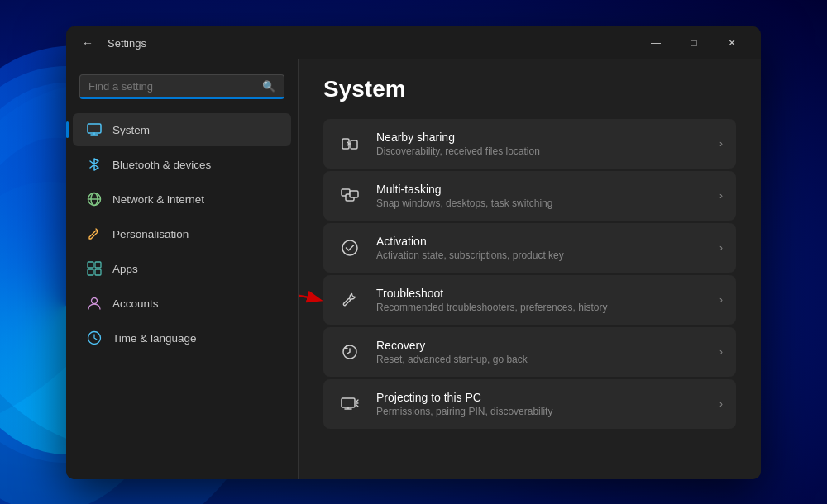  Describe the element at coordinates (541, 307) in the screenshot. I see `troubleshoot-desc: Recommended troubleshooters, preferences…` at that location.